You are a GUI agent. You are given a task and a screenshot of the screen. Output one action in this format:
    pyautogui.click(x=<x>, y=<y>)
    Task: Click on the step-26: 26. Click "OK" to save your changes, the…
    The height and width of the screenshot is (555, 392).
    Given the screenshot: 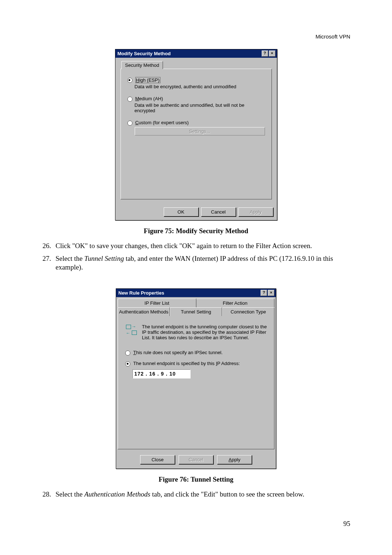 What is the action you would take?
    pyautogui.click(x=196, y=246)
    